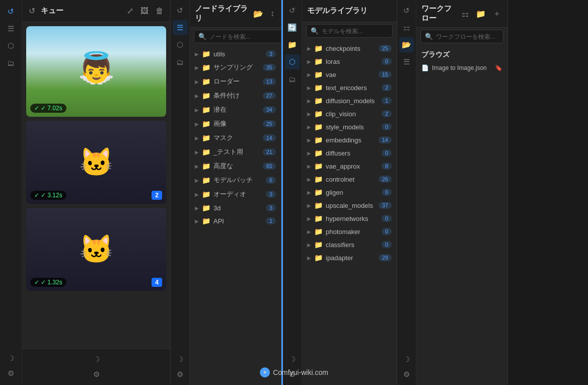 The image size is (588, 385). What do you see at coordinates (236, 54) in the screenshot?
I see `node-tree-item: ▶ 📁 utils 3` at bounding box center [236, 54].